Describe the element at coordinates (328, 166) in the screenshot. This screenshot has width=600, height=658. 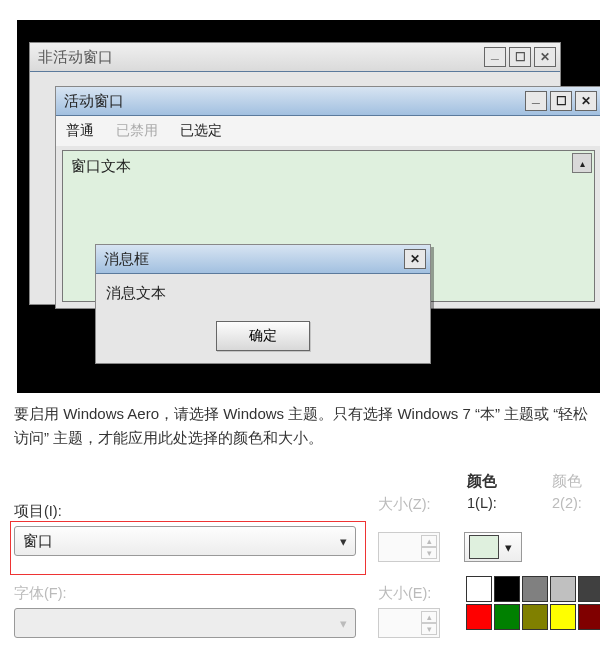
I see `document-text: 窗口文本` at that location.